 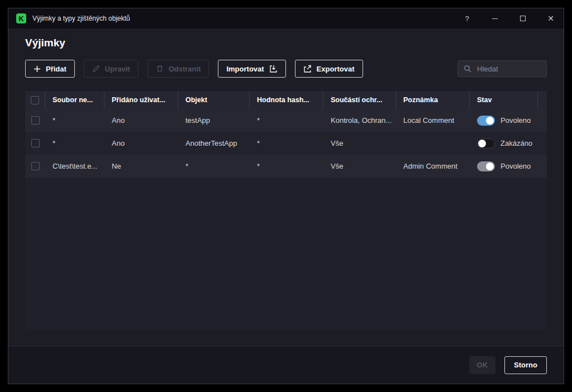 What do you see at coordinates (214, 121) in the screenshot?
I see `cell-object: testApp` at bounding box center [214, 121].